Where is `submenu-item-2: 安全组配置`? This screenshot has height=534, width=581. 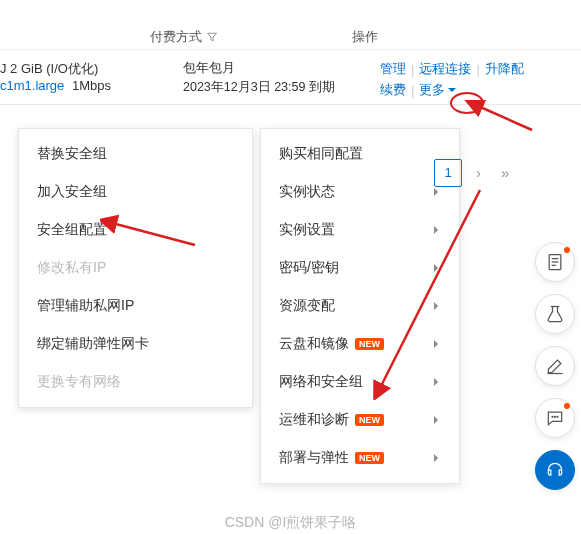
submenu-item-2: 安全组配置 is located at coordinates (136, 230).